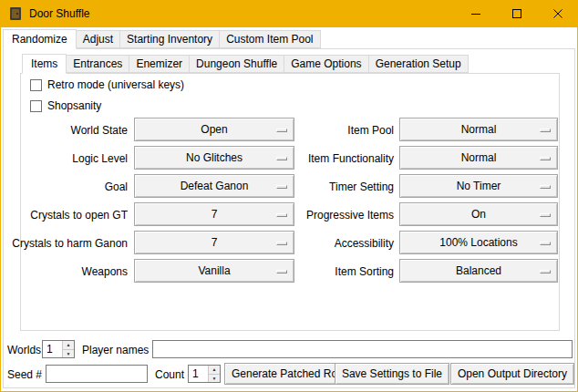 The height and width of the screenshot is (392, 578). What do you see at coordinates (66, 106) in the screenshot?
I see `shopsanity-row: Shopsanity` at bounding box center [66, 106].